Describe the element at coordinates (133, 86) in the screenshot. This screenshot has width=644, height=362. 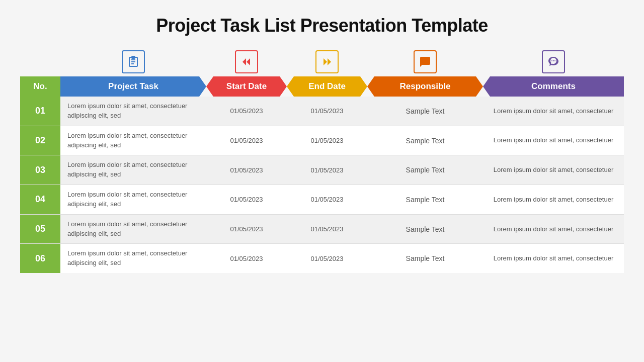
I see `header-task: Project Task` at that location.